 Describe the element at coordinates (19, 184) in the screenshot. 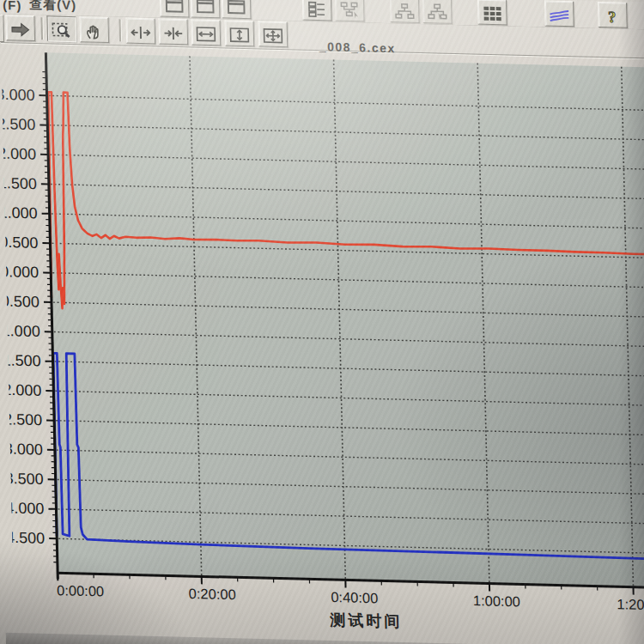

I see `y-tick-label: 1.500` at that location.